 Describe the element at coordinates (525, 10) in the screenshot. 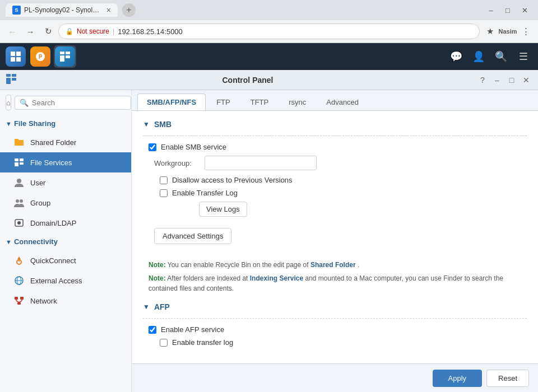

I see `close-button: ✕` at that location.